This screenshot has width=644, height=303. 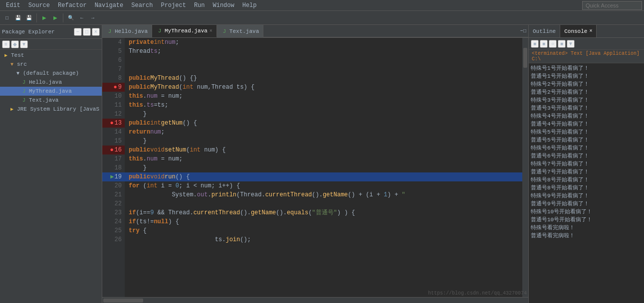 What do you see at coordinates (142, 5) in the screenshot?
I see `menu-search: Search` at bounding box center [142, 5].